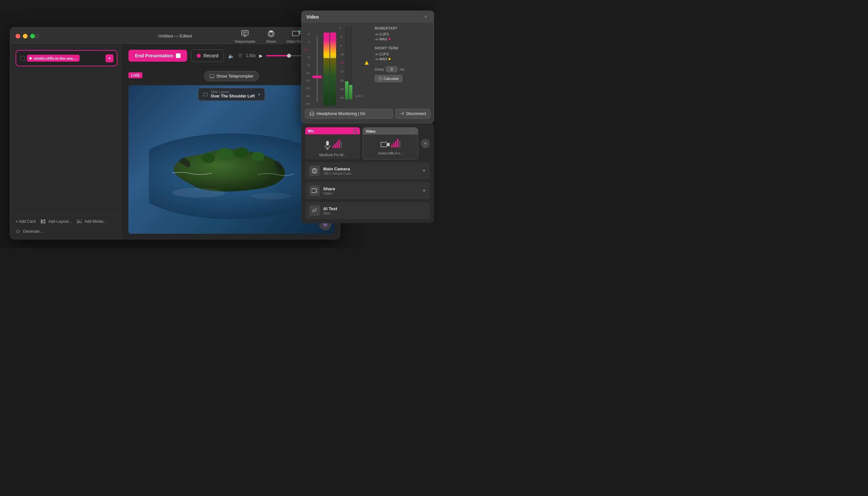 The width and height of the screenshot is (868, 496). I want to click on card-checkbox, so click(23, 58).